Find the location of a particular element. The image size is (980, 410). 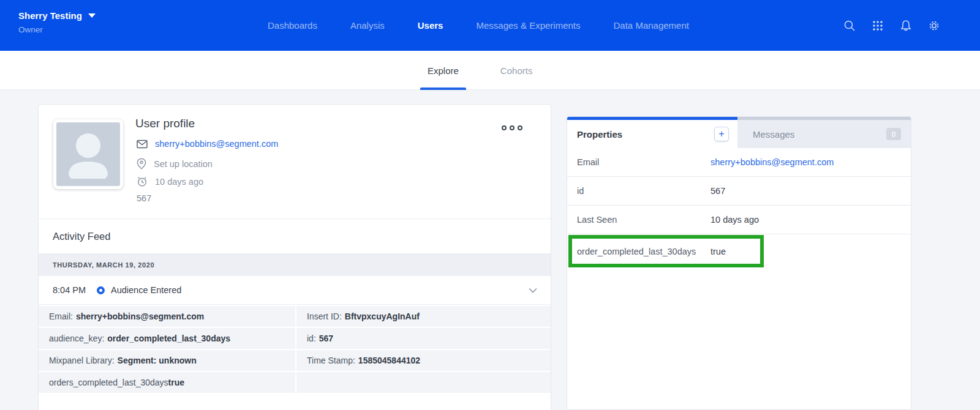

profile-title: User profile is located at coordinates (165, 124).